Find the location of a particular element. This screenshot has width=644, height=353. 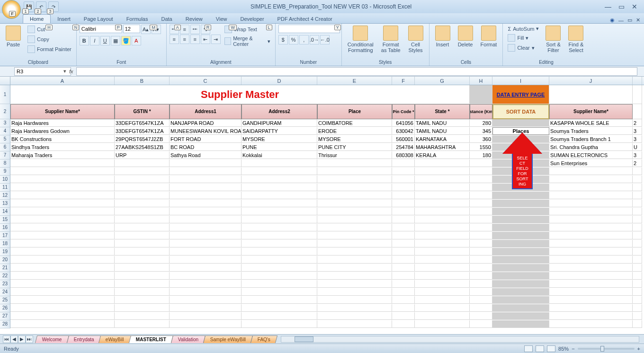

cell: Sri. Chandra Guptha is located at coordinates (591, 147).